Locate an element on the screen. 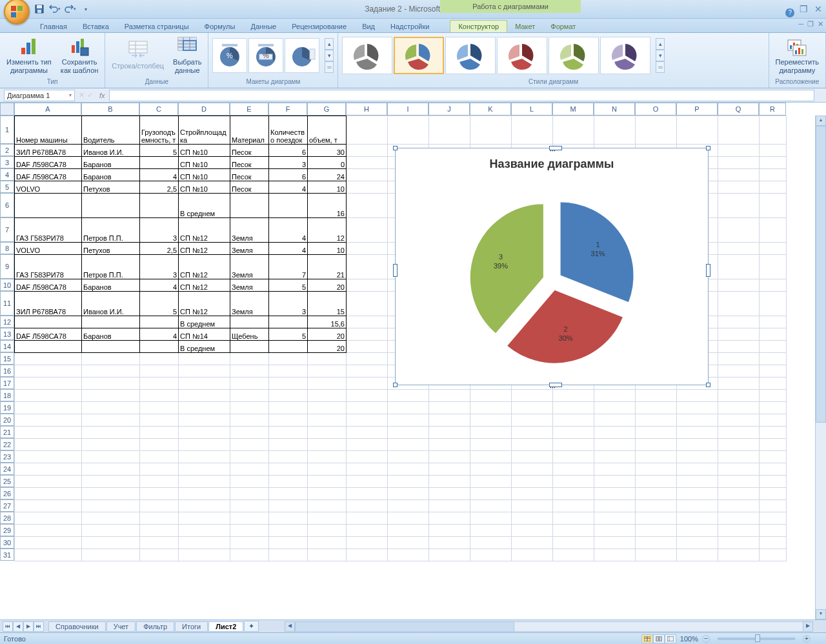 The image size is (826, 644). horizontal-scrollbar: ◀ ▶ is located at coordinates (549, 627).